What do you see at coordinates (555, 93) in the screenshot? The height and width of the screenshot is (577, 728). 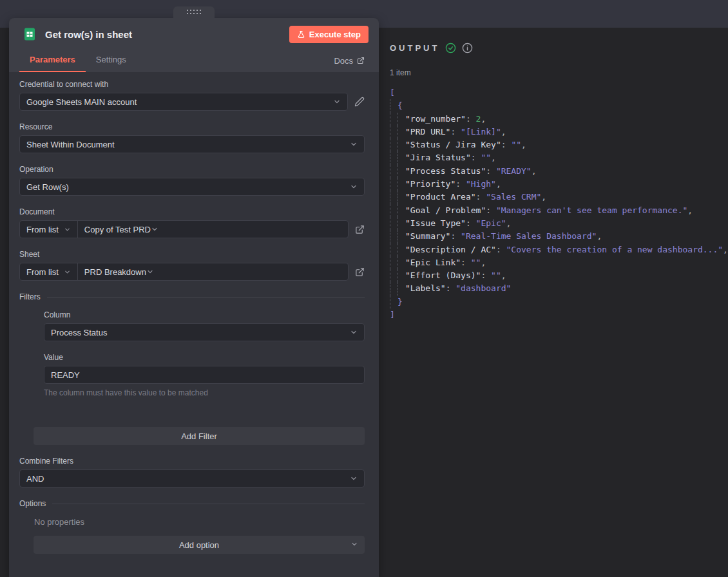 I see `json-line: [` at bounding box center [555, 93].